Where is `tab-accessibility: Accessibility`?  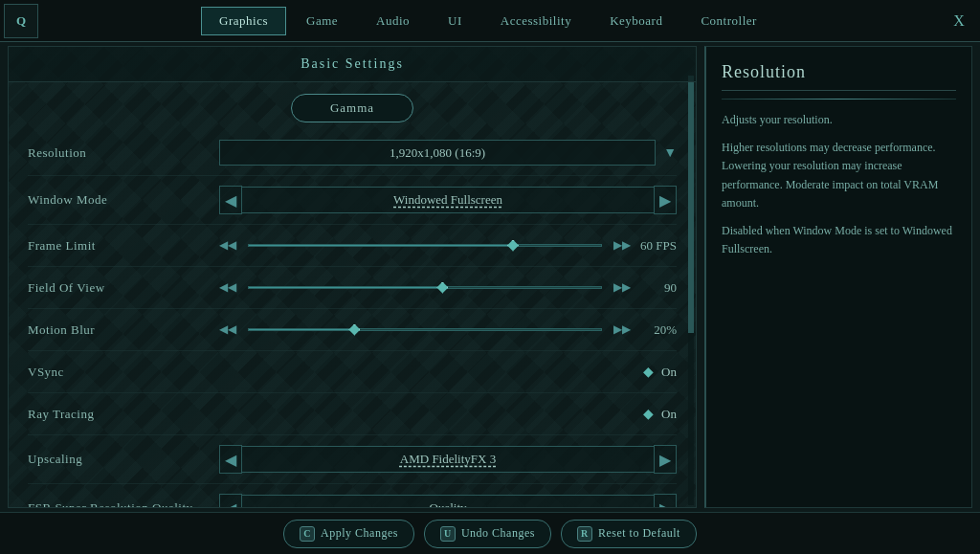
tab-accessibility: Accessibility is located at coordinates (536, 21).